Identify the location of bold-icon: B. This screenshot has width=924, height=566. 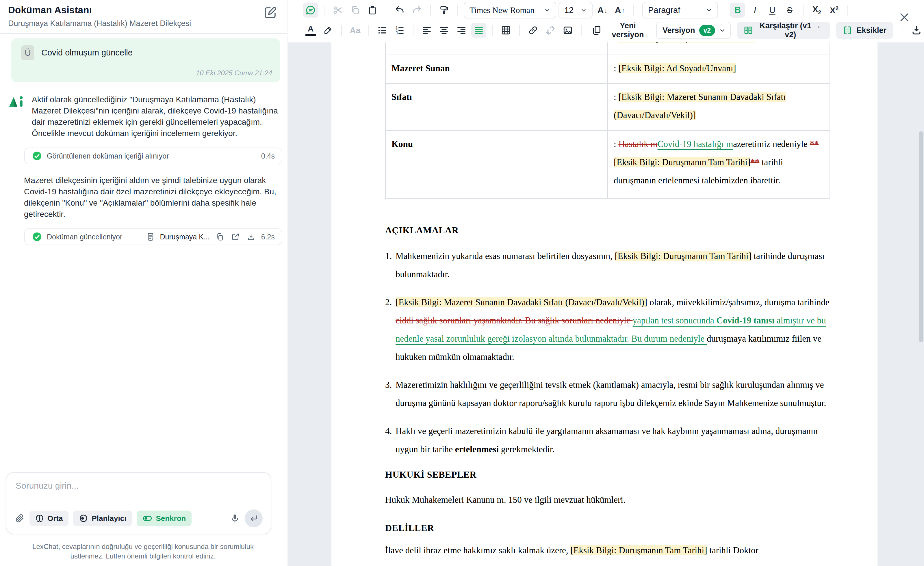
(738, 10).